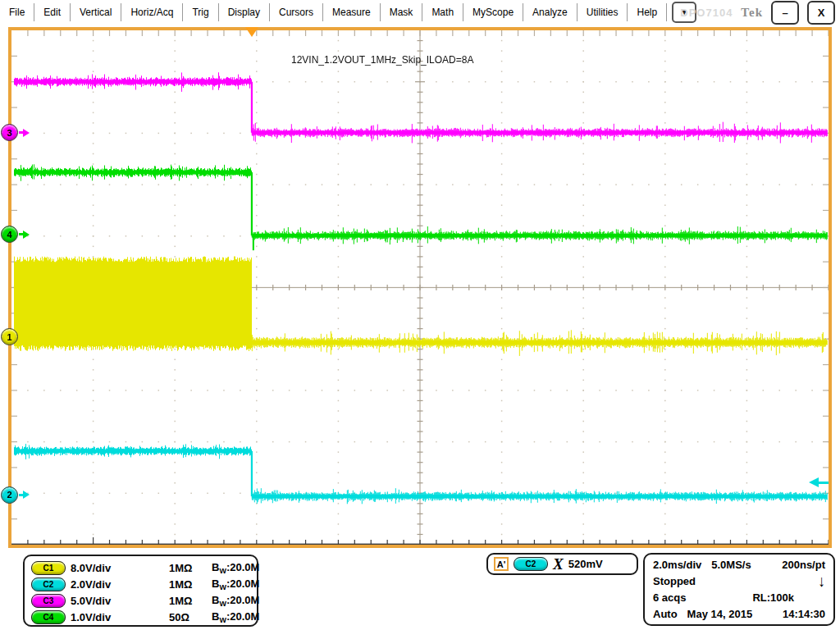 Image resolution: width=840 pixels, height=630 pixels. I want to click on menu-item-file: File, so click(16, 12).